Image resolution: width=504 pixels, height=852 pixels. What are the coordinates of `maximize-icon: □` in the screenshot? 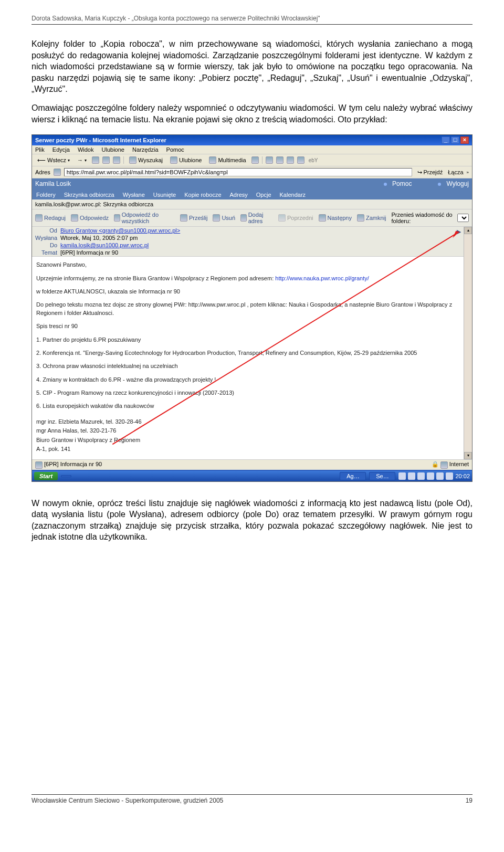 It's located at (455, 140).